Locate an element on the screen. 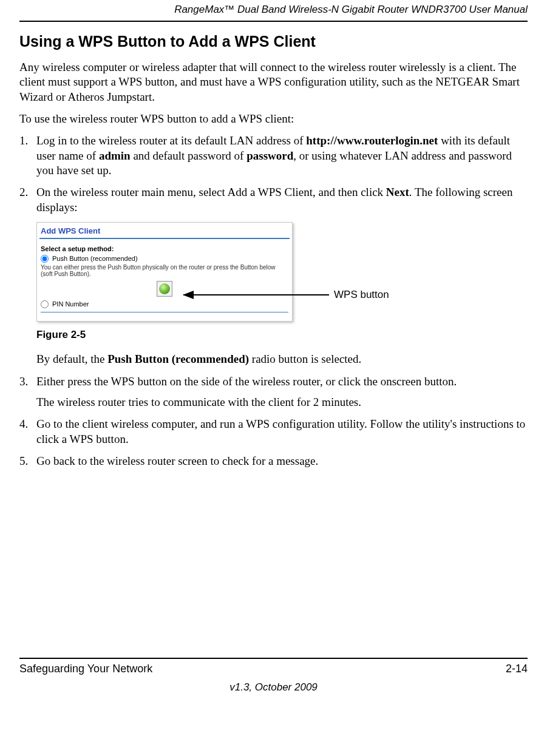 Image resolution: width=547 pixels, height=756 pixels. pin-number-label: PIN Number is located at coordinates (70, 304).